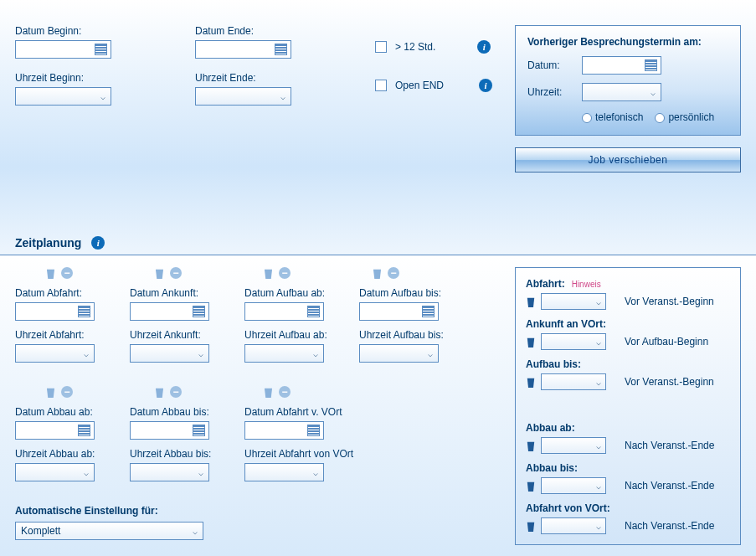  I want to click on off-aufbaubis-select: ⌵, so click(573, 382).